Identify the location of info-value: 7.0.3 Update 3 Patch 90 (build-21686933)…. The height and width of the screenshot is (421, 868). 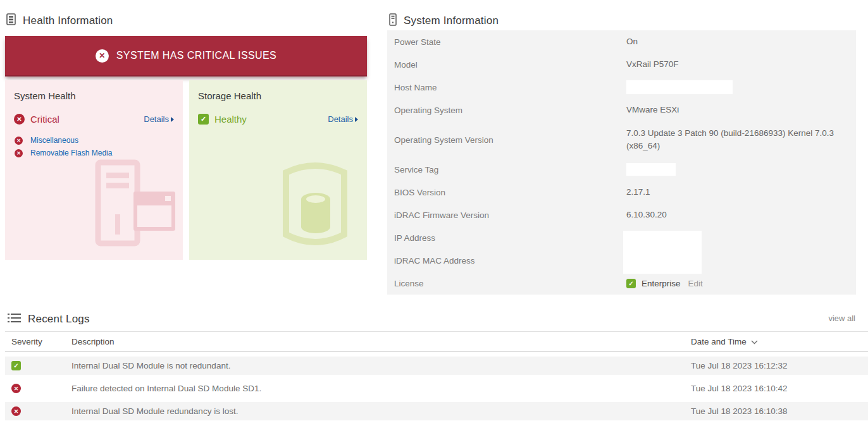
(740, 139).